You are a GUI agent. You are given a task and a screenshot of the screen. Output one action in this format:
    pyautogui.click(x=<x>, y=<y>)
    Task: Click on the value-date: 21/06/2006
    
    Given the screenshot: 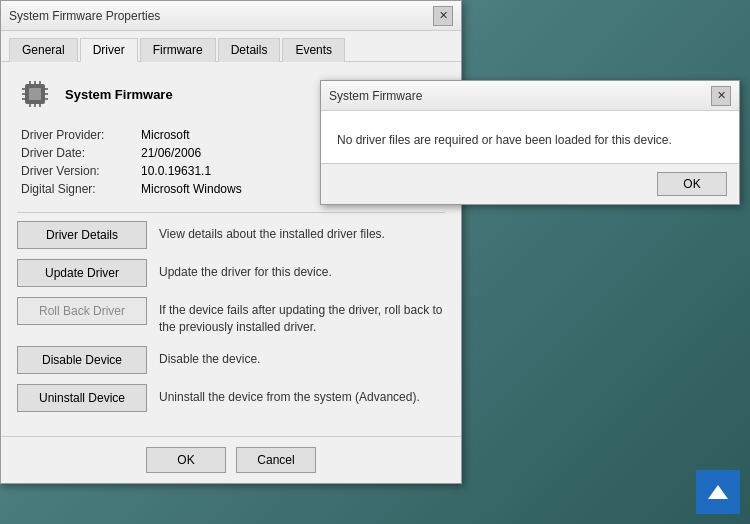 What is the action you would take?
    pyautogui.click(x=171, y=153)
    